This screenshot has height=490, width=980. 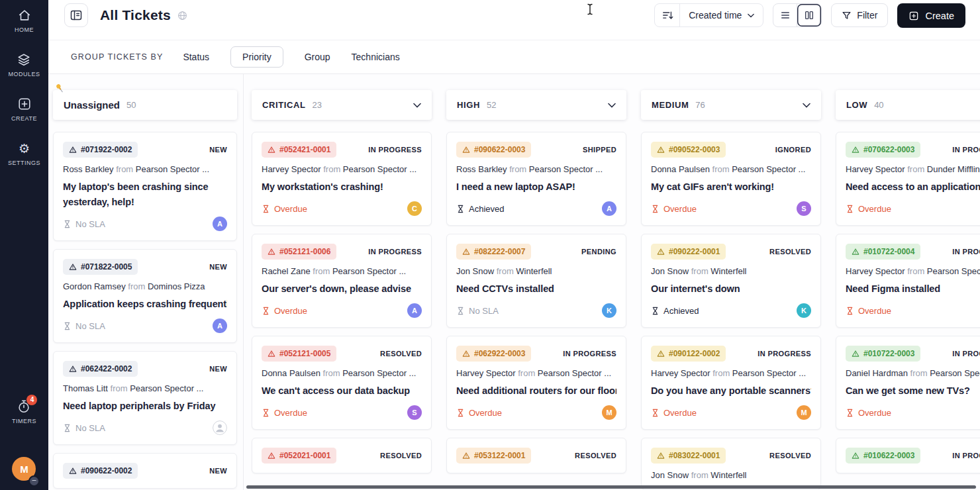 I want to click on ticket-id-badge: #070622-0003, so click(x=883, y=150).